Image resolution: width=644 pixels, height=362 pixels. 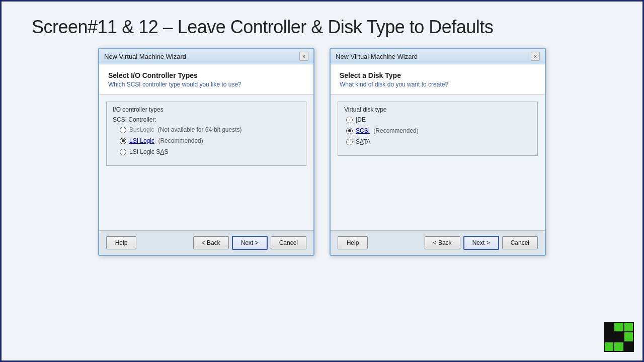 I want to click on dialog2-titlebar: New Virtual Machine Wizard ×, so click(x=438, y=56).